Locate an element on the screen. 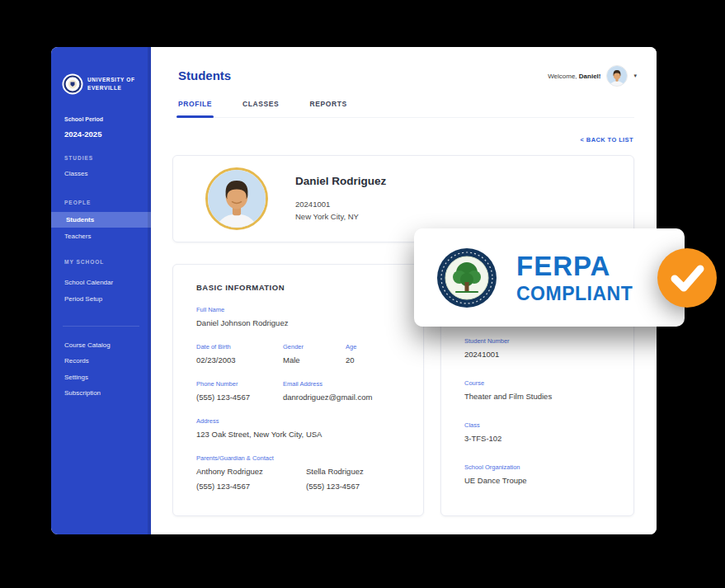 This screenshot has width=725, height=588. sidebar-item-subscription: Subscription is located at coordinates (82, 393).